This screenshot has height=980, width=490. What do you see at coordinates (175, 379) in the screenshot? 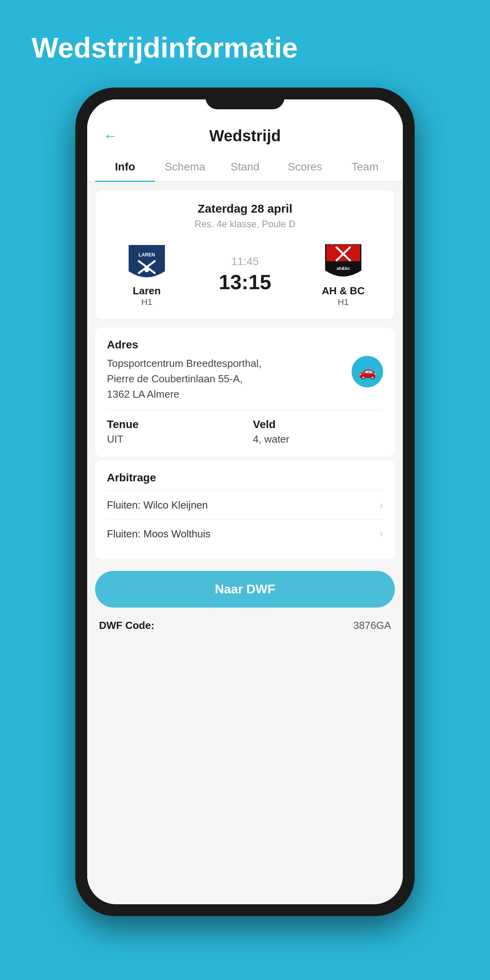
I see `address-line2: Pierre de Coubertinlaan 55-A,` at bounding box center [175, 379].